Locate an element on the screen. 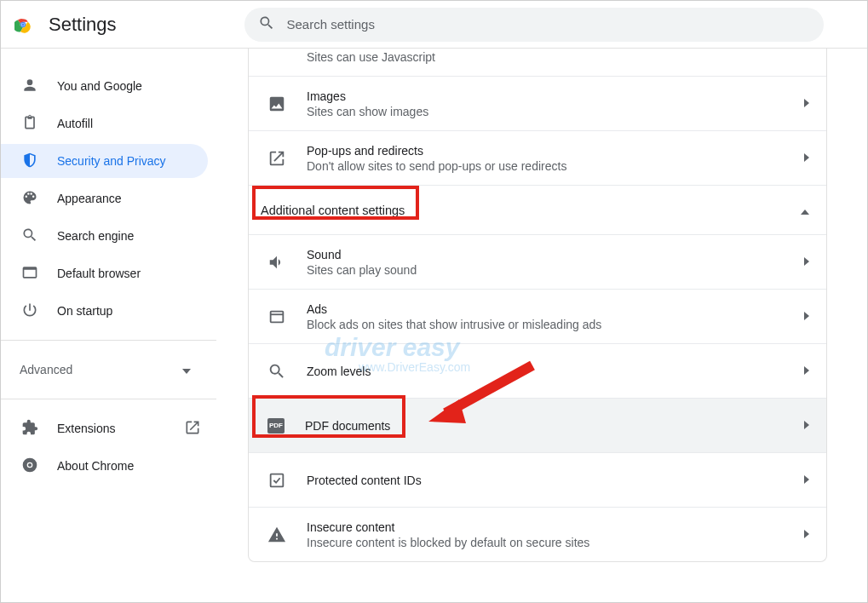  browser-icon is located at coordinates (30, 274).